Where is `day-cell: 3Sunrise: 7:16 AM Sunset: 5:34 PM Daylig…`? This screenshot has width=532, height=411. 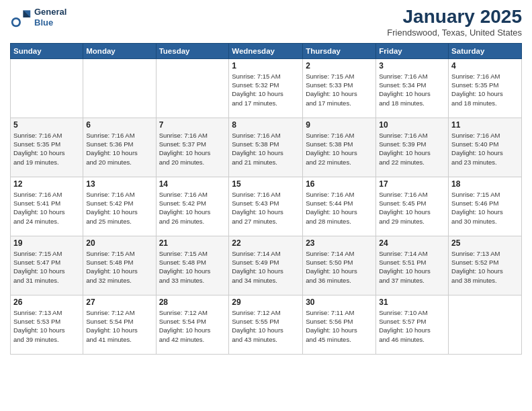 day-cell: 3Sunrise: 7:16 AM Sunset: 5:34 PM Daylig… is located at coordinates (412, 88).